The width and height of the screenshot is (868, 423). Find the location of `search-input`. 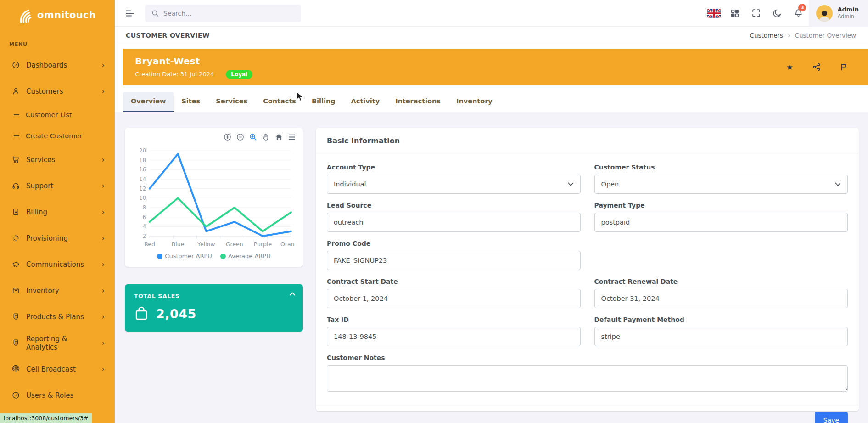

search-input is located at coordinates (229, 13).